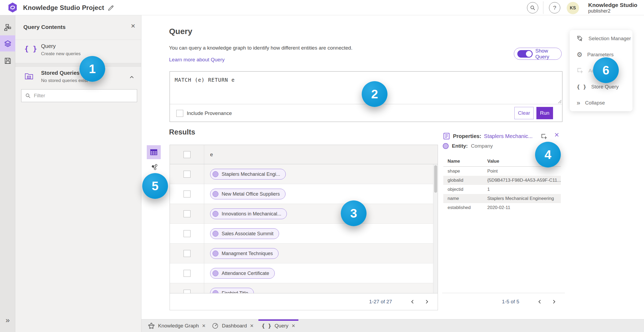  What do you see at coordinates (245, 234) in the screenshot?
I see `entity-chip: Sales Associate Summit` at bounding box center [245, 234].